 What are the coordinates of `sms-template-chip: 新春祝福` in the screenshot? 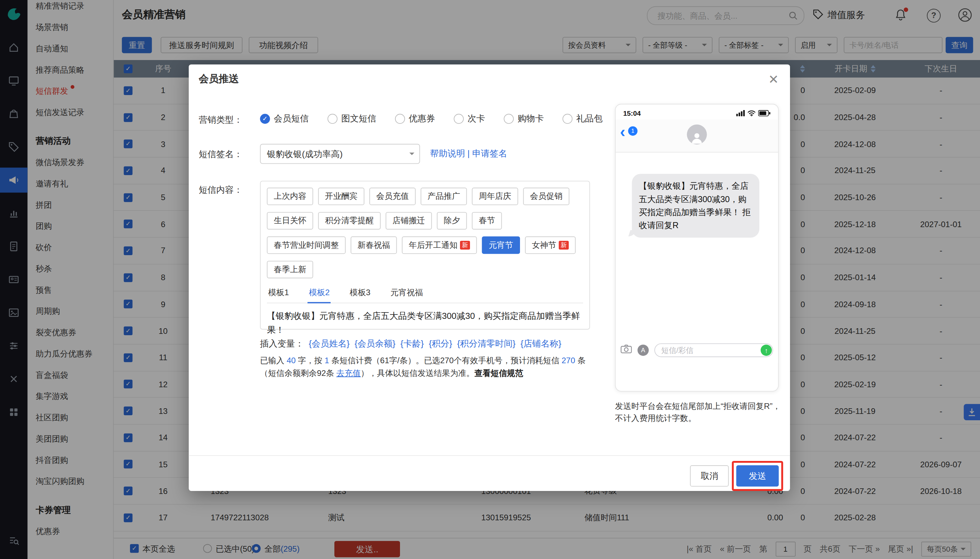 It's located at (374, 245).